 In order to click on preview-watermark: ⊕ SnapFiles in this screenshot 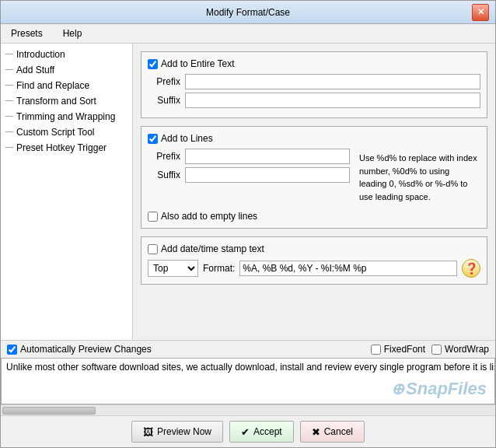, I will do `click(438, 389)`.